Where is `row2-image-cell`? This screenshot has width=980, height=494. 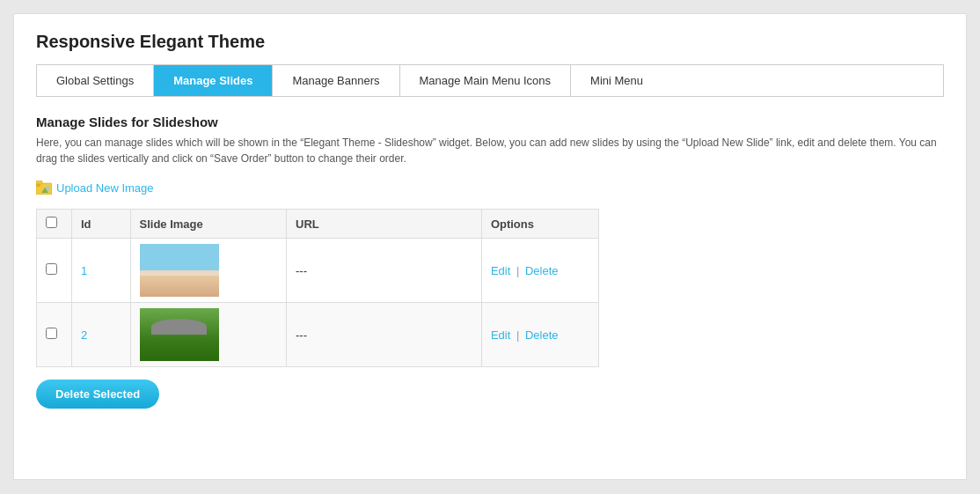 row2-image-cell is located at coordinates (208, 335).